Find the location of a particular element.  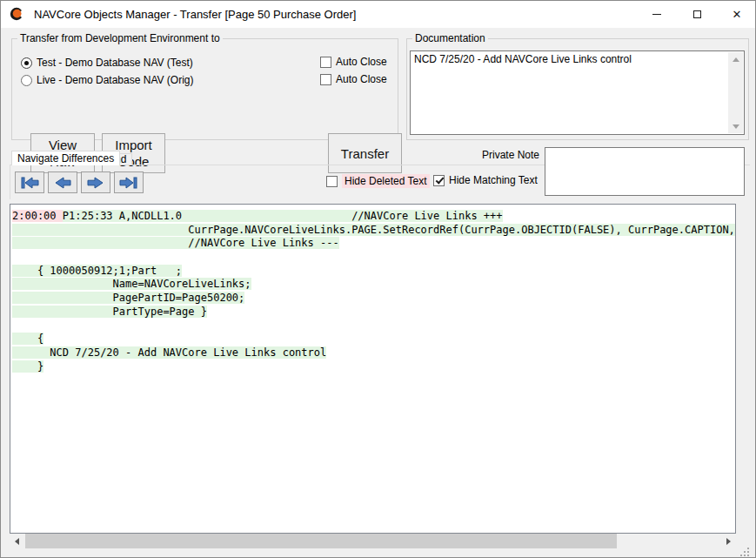

code-segment-add: //NAVCore Live Links --- is located at coordinates (176, 243).